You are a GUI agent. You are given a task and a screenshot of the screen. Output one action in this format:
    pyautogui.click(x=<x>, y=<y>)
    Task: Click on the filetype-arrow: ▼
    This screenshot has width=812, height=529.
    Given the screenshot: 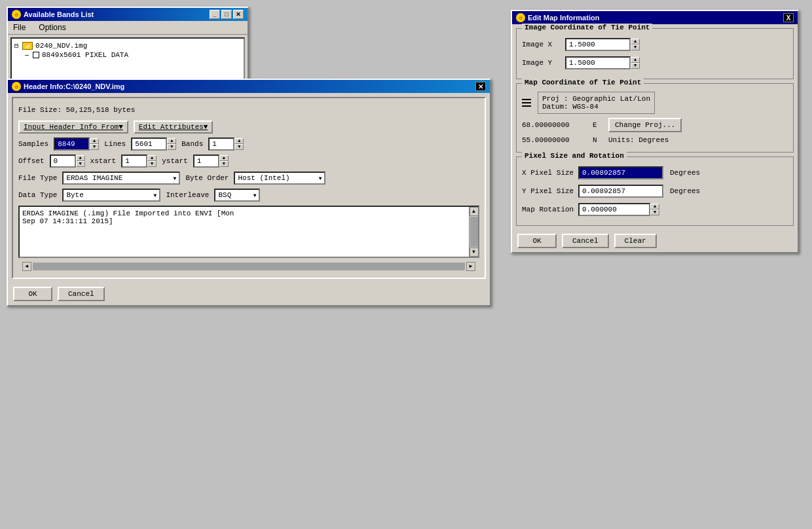 What is the action you would take?
    pyautogui.click(x=175, y=178)
    